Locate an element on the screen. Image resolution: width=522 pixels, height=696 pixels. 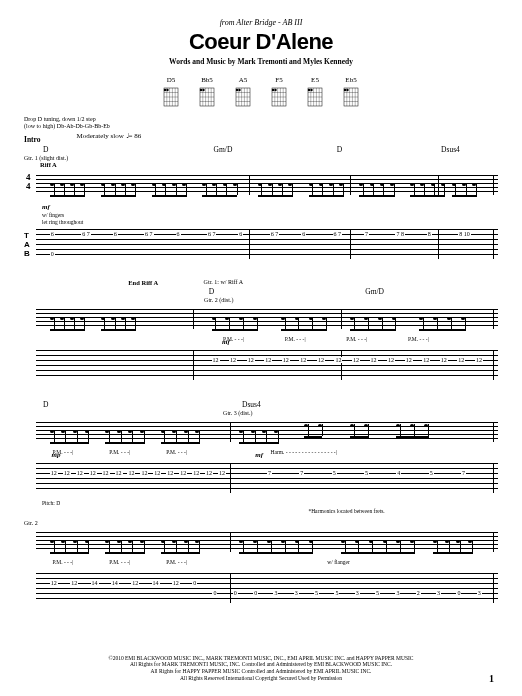
pm-2a: P.M. - - -| is located at coordinates (234, 339).